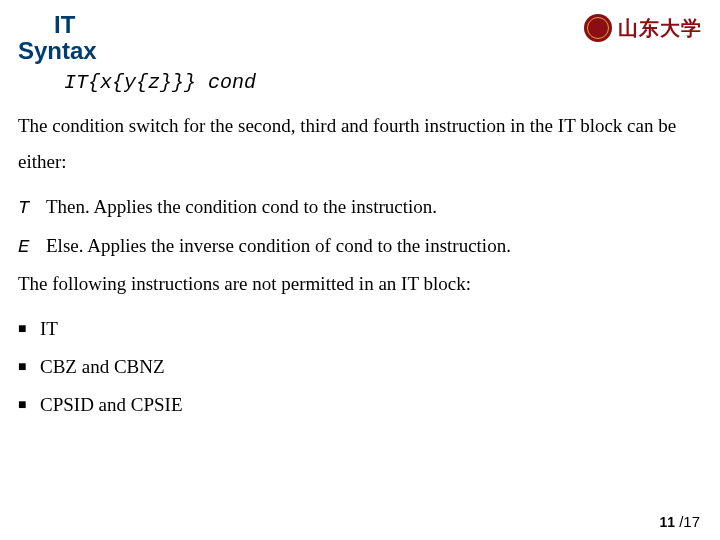  I want to click on page-total: 17, so click(692, 522).